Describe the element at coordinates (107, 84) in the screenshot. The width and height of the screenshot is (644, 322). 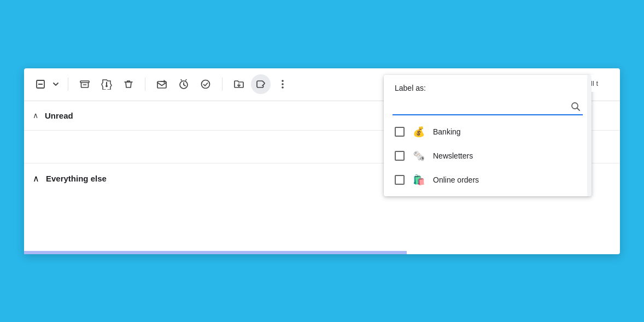
I see `report-spam-icon` at that location.